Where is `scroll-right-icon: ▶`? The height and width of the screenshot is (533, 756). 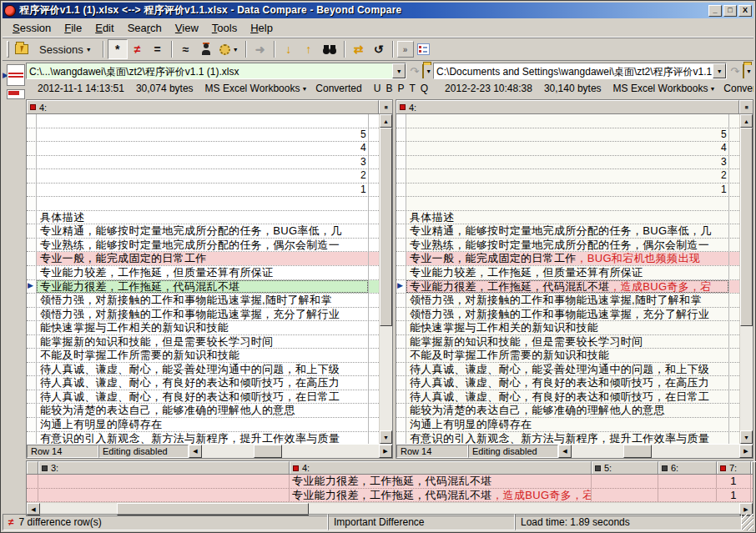
scroll-right-icon: ▶ is located at coordinates (386, 451).